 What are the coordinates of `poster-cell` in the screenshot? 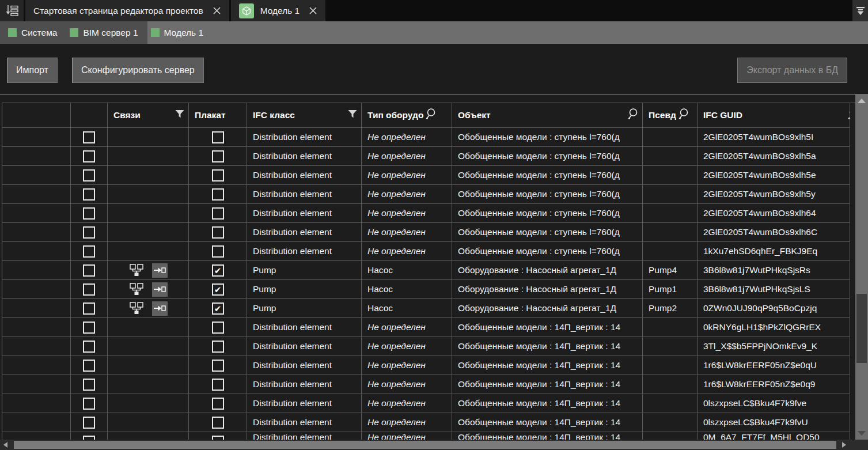 It's located at (218, 251).